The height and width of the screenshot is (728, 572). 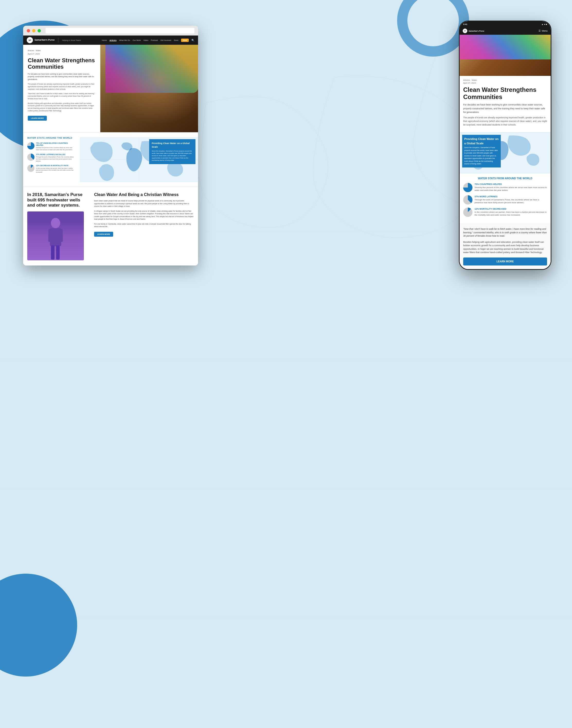 What do you see at coordinates (505, 199) in the screenshot?
I see `phone-stats-section: WATER STATS FROM AROUND THE WORLD 75% CO…` at bounding box center [505, 199].